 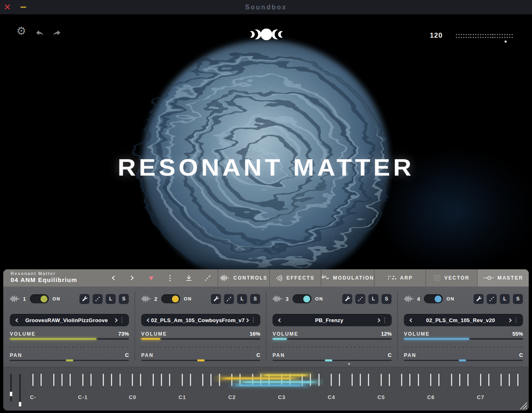 I want to click on preset-next-button, so click(x=132, y=278).